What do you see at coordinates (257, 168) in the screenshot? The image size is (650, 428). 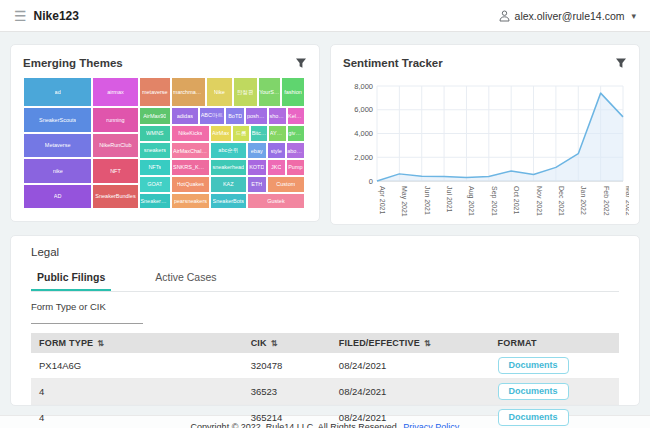 I see `treemap-tile: KOTD` at bounding box center [257, 168].